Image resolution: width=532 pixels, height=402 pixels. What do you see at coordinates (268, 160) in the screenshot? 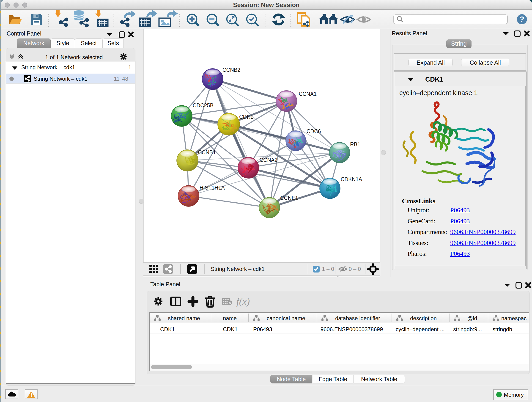
I see `svg-text: CCNA2` at bounding box center [268, 160].